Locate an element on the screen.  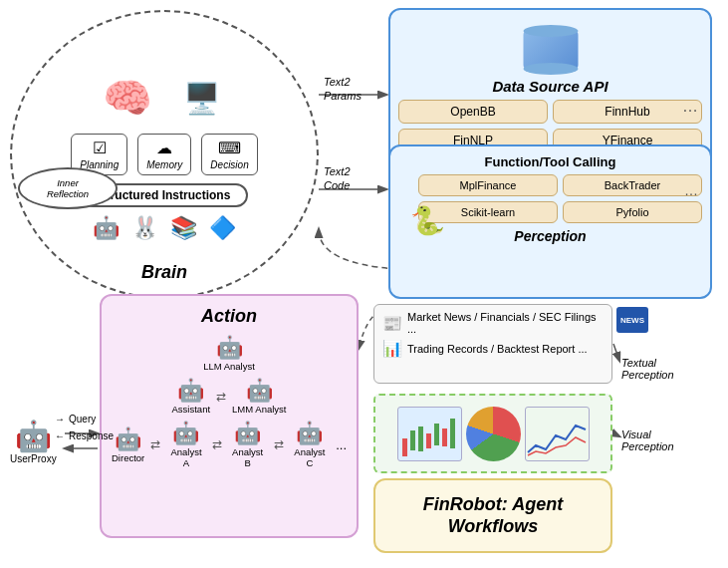
lmm-analyst-robot-icon: 🤖 is located at coordinates (259, 391).